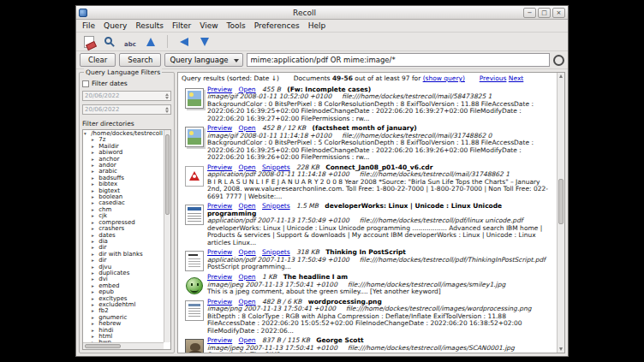 This screenshot has width=644, height=362. What do you see at coordinates (322, 42) in the screenshot?
I see `main-toolbar` at bounding box center [322, 42].